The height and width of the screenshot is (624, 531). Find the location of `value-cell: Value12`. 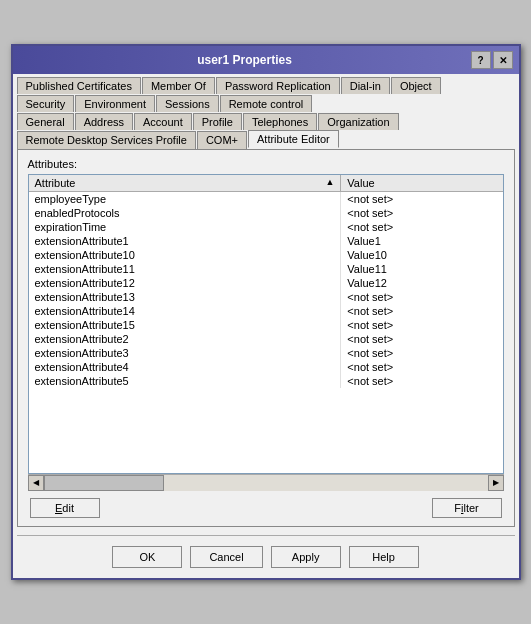

value-cell: Value12 is located at coordinates (422, 283).